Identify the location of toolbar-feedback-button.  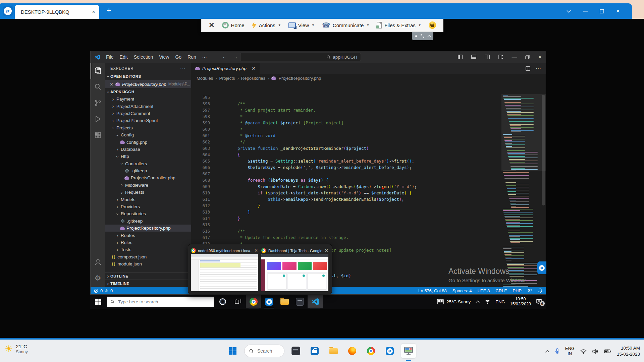
(432, 25).